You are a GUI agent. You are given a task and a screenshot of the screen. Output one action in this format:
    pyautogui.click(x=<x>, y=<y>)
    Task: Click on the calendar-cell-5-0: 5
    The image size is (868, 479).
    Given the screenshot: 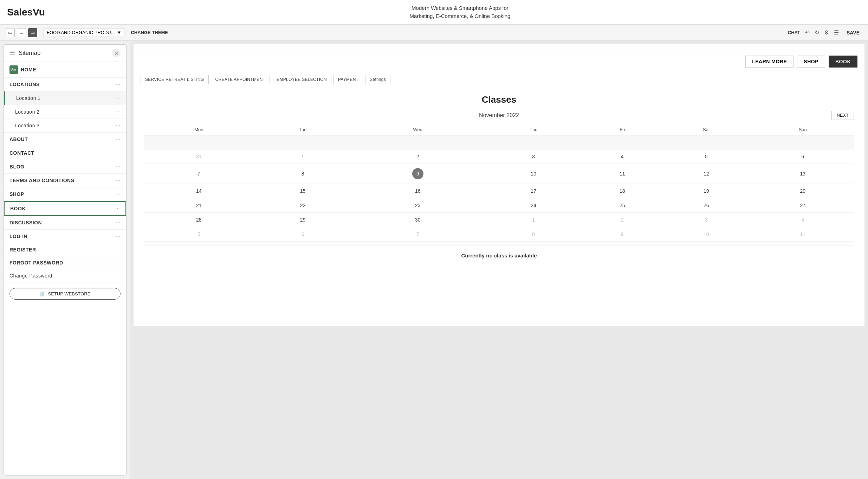 What is the action you would take?
    pyautogui.click(x=199, y=234)
    